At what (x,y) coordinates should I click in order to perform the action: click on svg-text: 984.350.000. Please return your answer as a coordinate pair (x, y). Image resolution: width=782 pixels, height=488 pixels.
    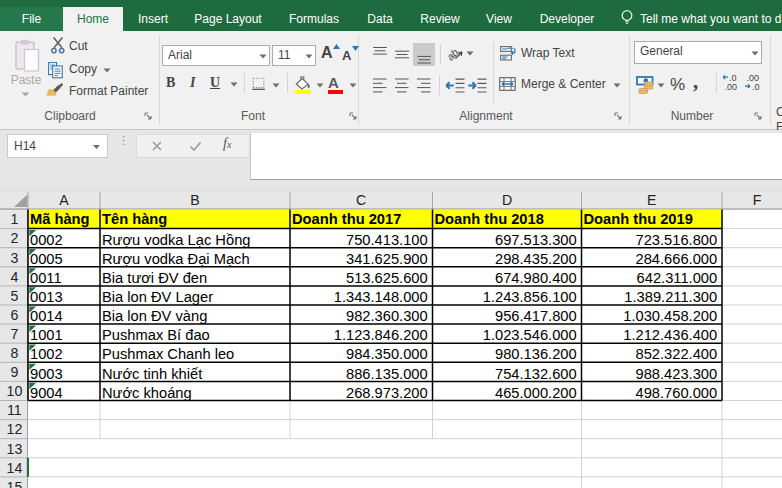
    Looking at the image, I should click on (387, 354).